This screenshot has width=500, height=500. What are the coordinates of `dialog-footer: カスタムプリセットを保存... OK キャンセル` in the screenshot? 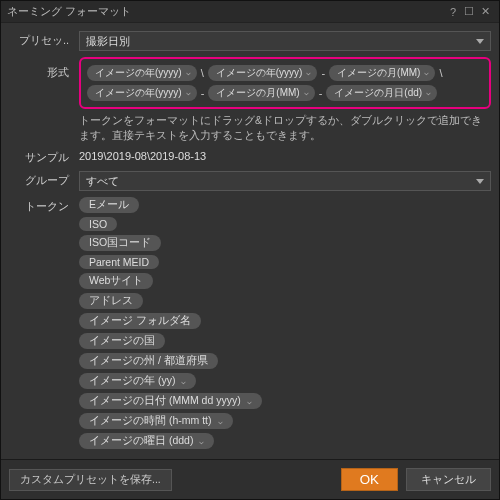 It's located at (250, 479).